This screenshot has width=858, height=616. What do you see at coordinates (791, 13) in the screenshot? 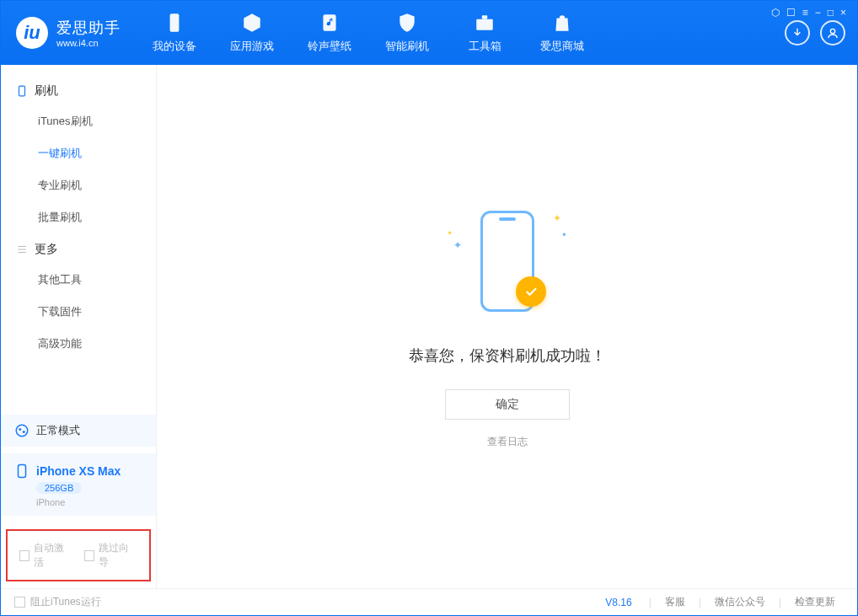
I see `feedback-icon: ☐` at bounding box center [791, 13].